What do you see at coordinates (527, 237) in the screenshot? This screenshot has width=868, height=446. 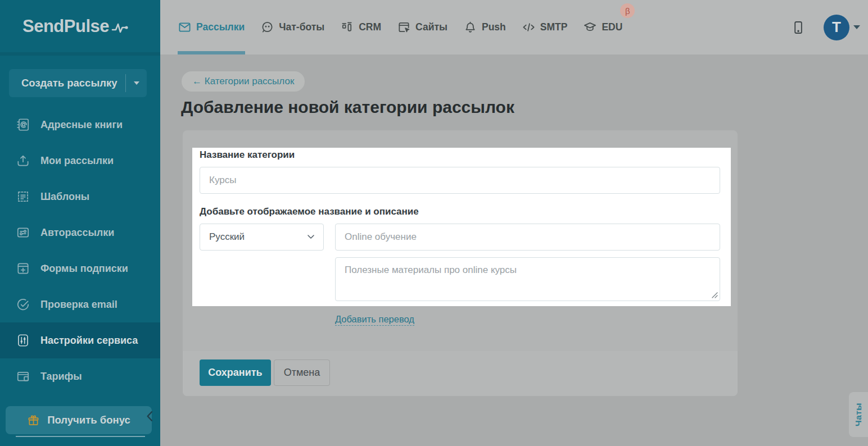 I see `display-name-input` at bounding box center [527, 237].